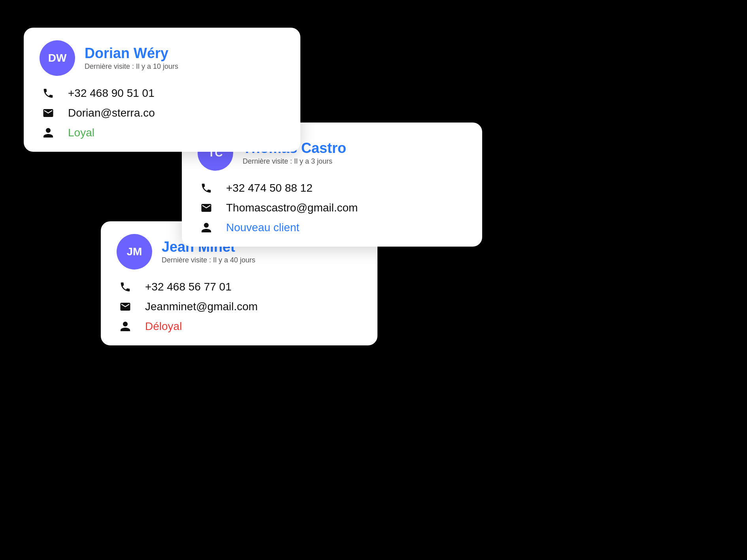  What do you see at coordinates (48, 133) in the screenshot?
I see `person-icon-dorian` at bounding box center [48, 133].